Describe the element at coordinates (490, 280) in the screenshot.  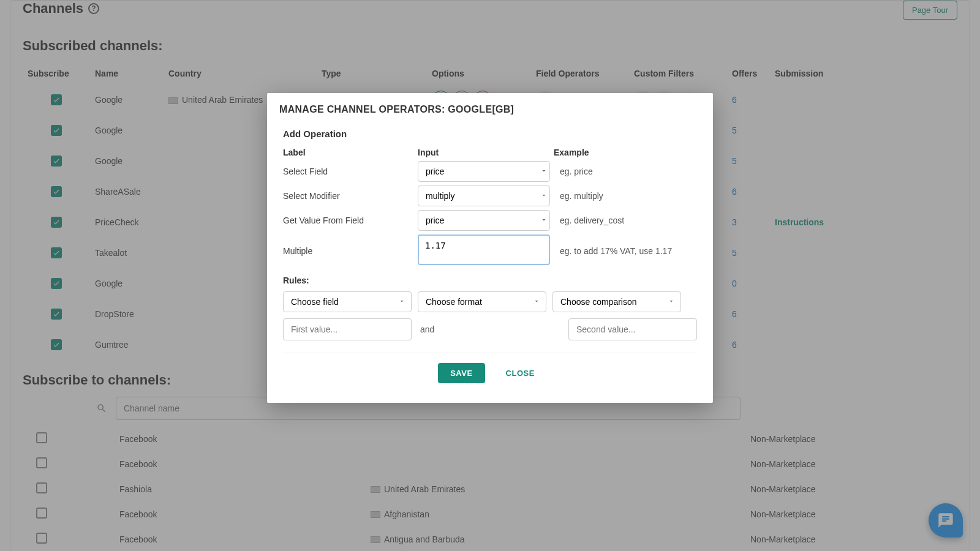
I see `rules-title: Rules:` at that location.